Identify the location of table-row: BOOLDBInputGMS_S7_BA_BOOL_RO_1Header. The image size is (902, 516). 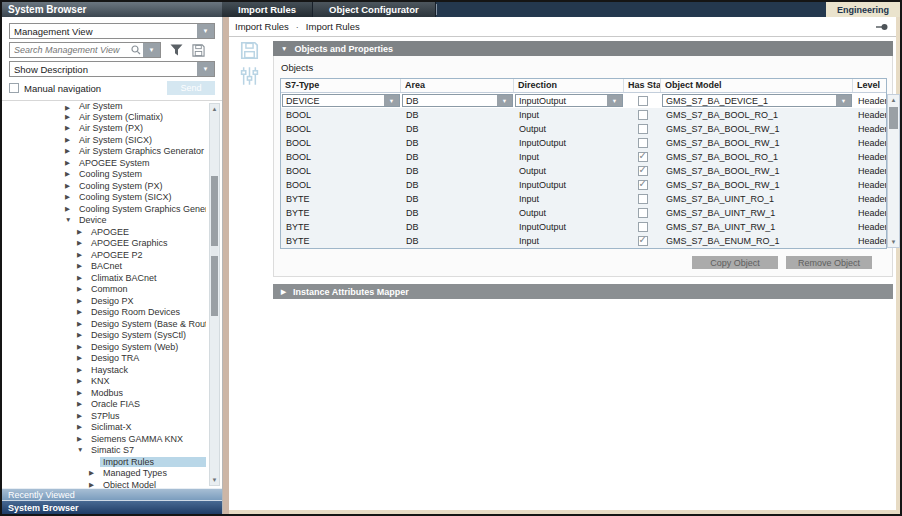
(584, 157).